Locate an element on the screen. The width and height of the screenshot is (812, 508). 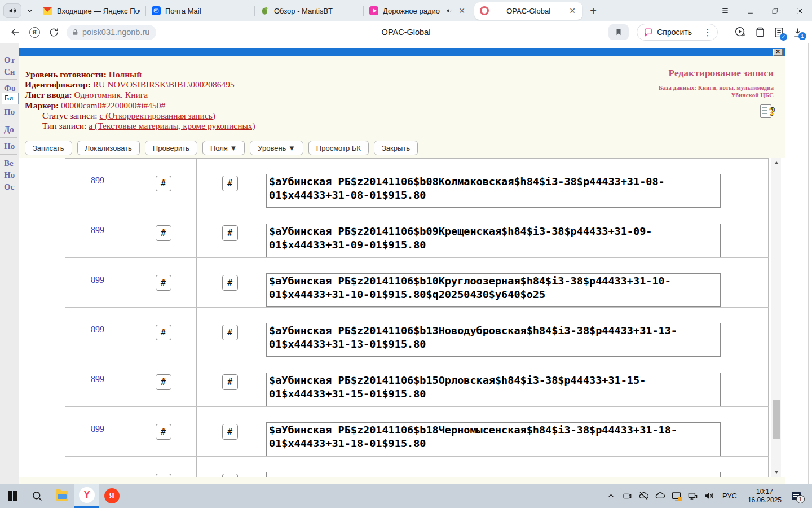
sidebar-fragment: Ос is located at coordinates (9, 187).